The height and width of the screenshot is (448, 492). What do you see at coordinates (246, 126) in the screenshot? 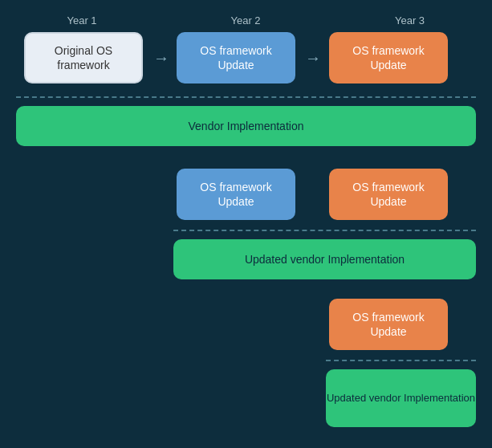
I see `vendor-bar-full: Vendor Implementation` at bounding box center [246, 126].